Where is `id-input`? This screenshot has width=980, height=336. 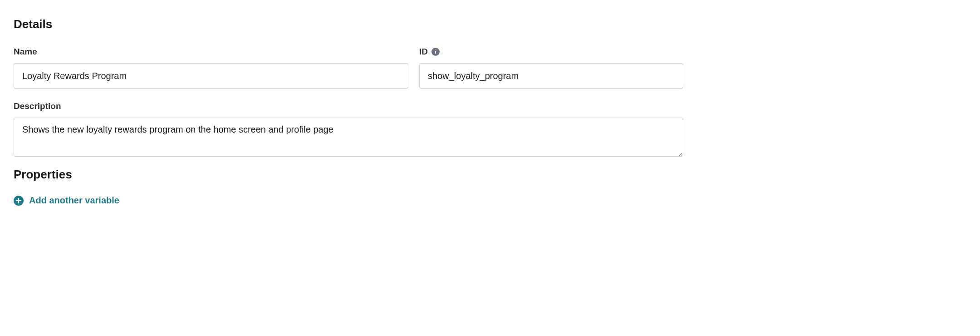 id-input is located at coordinates (551, 76).